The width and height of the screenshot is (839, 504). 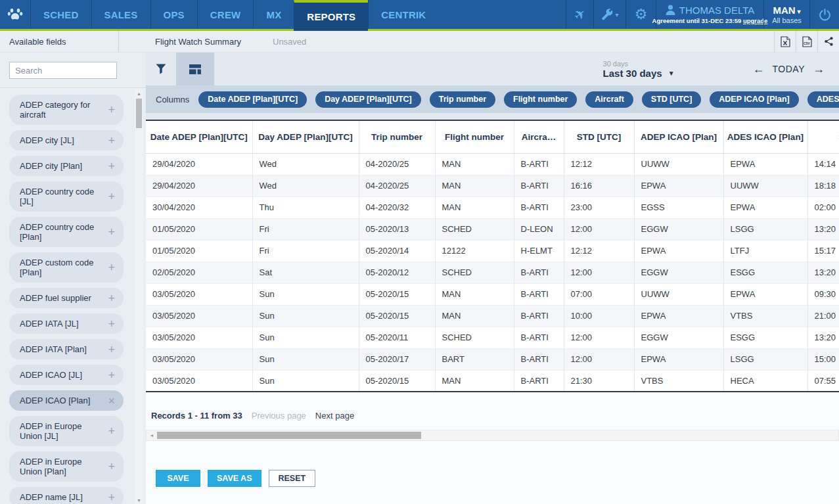 I want to click on field-pill: ADEP name [JL]+, so click(x=66, y=495).